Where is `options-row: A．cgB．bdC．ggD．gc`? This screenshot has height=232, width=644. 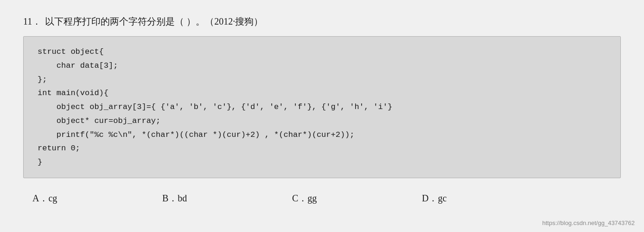 options-row: A．cgB．bdC．ggD．gc is located at coordinates (322, 199).